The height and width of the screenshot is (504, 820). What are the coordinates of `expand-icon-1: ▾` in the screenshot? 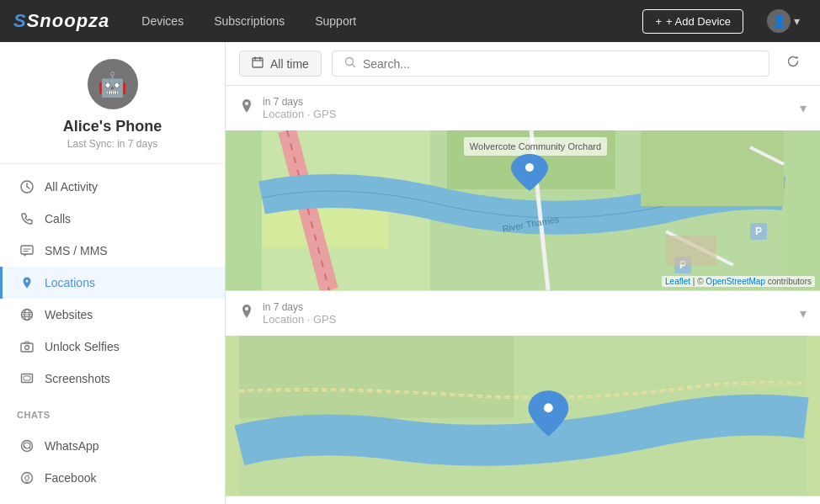 It's located at (803, 108).